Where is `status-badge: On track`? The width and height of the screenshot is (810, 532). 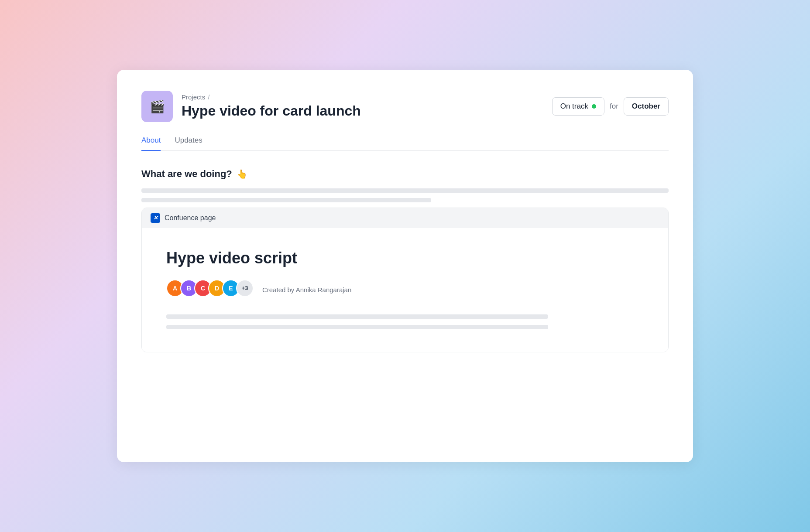 status-badge: On track is located at coordinates (578, 106).